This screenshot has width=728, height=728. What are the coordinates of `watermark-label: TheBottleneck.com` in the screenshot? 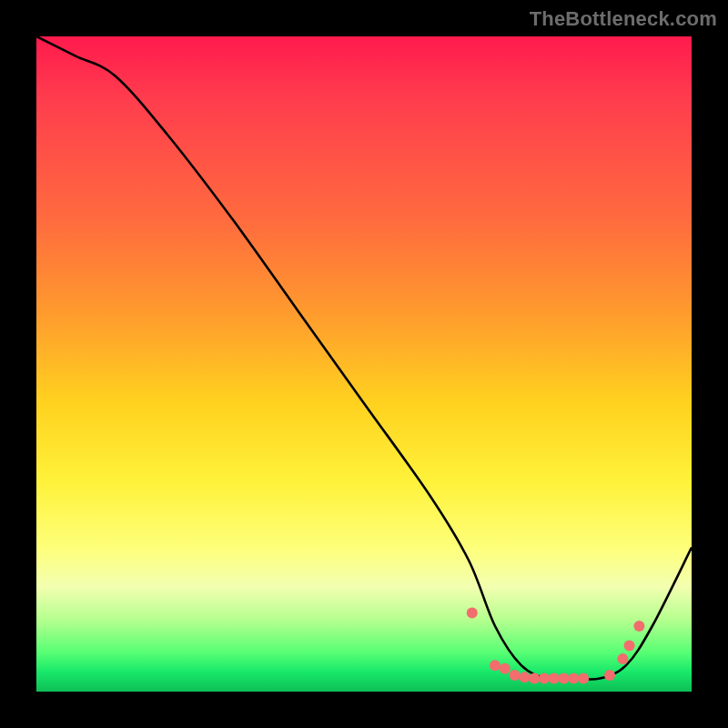 It's located at (623, 19).